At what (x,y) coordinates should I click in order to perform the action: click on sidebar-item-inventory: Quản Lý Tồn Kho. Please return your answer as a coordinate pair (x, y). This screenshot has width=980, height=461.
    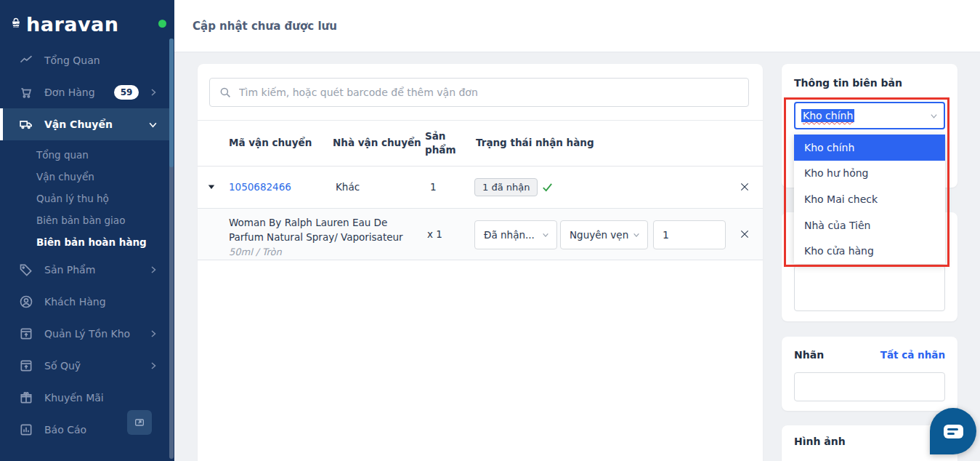
    Looking at the image, I should click on (84, 334).